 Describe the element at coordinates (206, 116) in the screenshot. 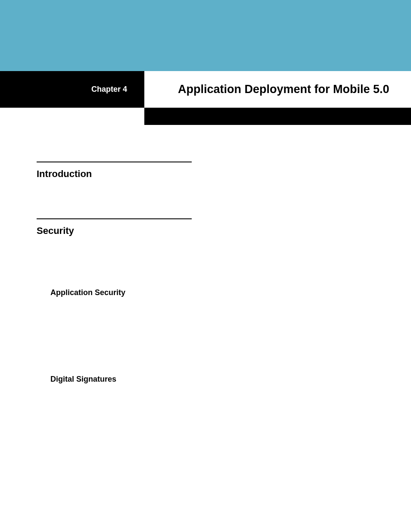

I see `black-bar-row` at that location.